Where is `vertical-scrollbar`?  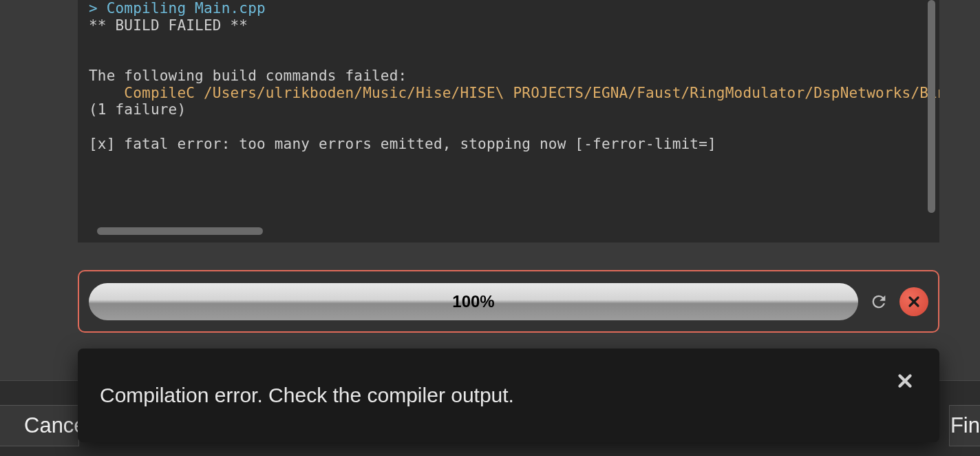 vertical-scrollbar is located at coordinates (932, 106).